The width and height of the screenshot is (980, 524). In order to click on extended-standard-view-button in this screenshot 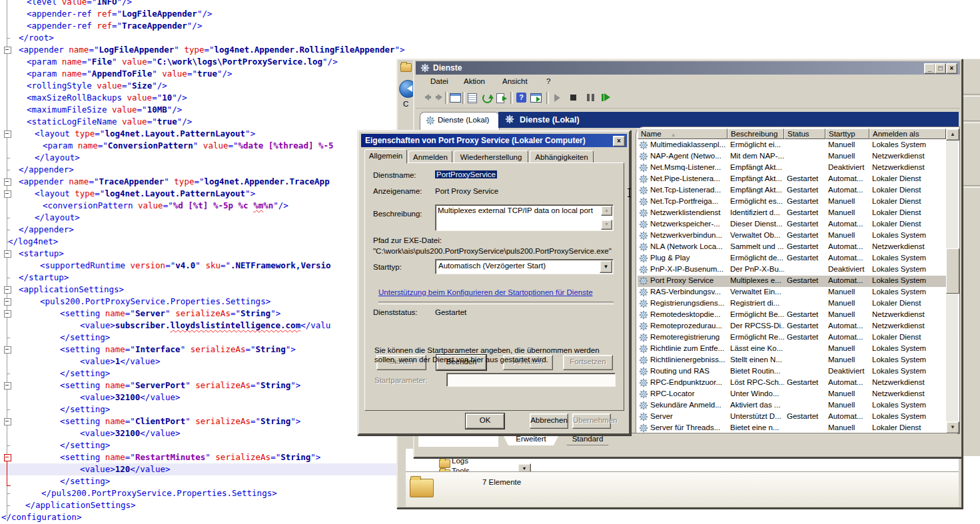, I will do `click(537, 98)`.